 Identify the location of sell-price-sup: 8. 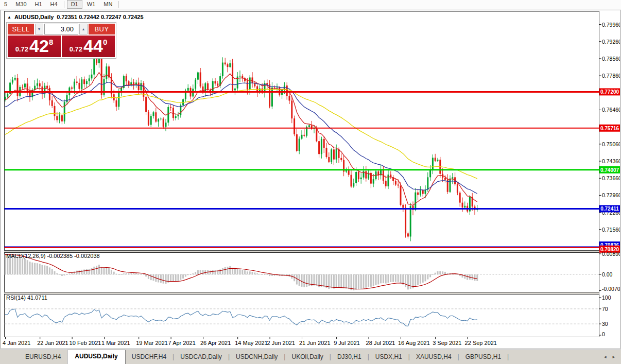
(51, 42).